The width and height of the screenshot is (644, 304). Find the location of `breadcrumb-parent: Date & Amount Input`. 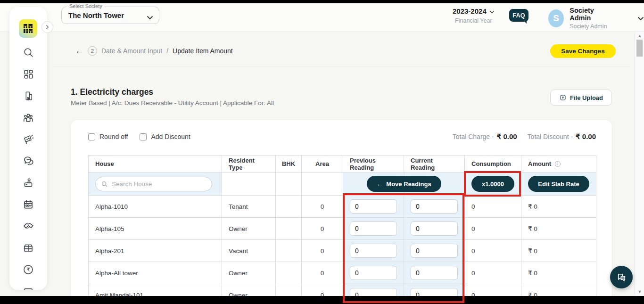

breadcrumb-parent: Date & Amount Input is located at coordinates (132, 51).